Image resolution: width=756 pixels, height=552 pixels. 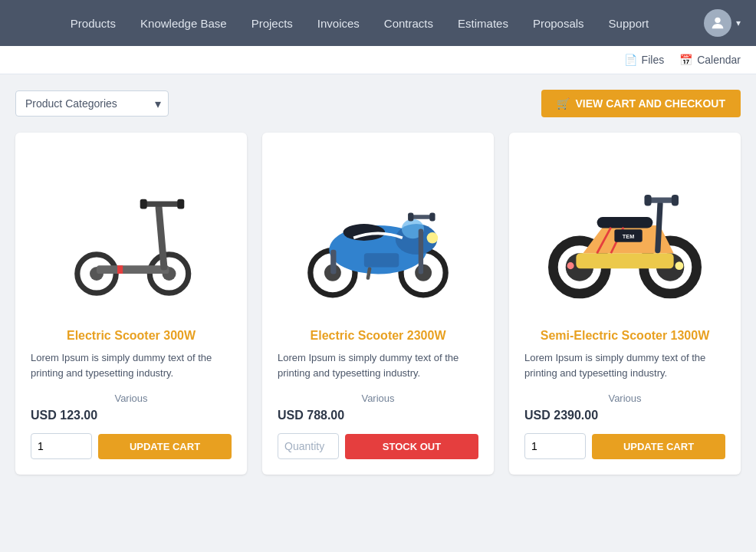 What do you see at coordinates (92, 104) in the screenshot?
I see `category-select: Product Categories` at bounding box center [92, 104].